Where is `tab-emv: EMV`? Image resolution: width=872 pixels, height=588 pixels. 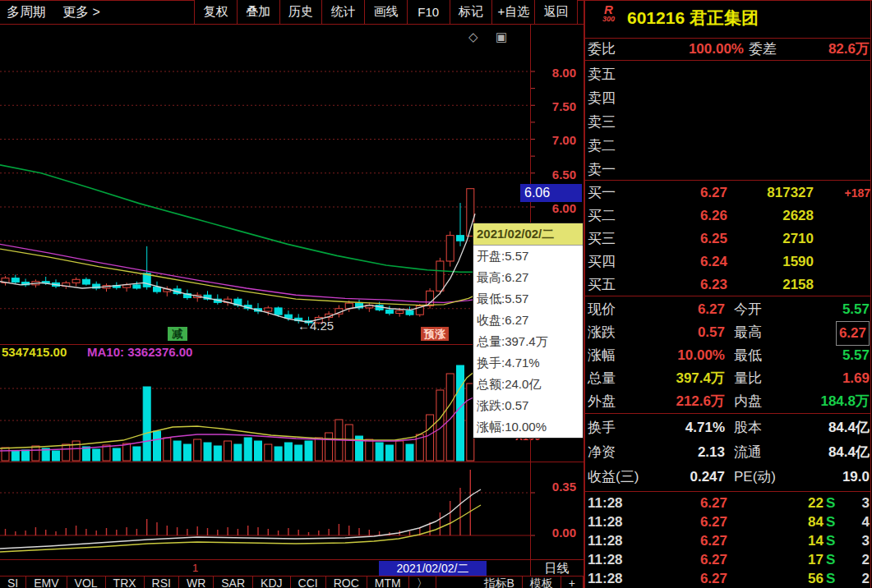
tab-emv: EMV is located at coordinates (46, 582).